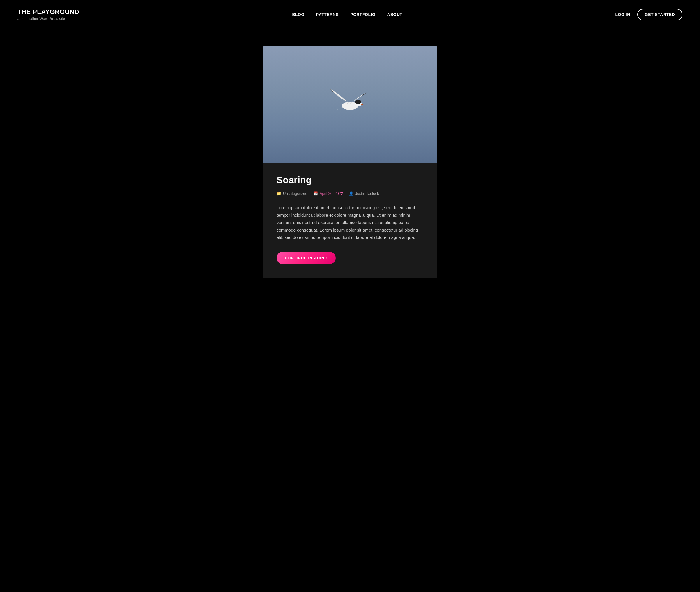 The height and width of the screenshot is (592, 700). Describe the element at coordinates (48, 14) in the screenshot. I see `site-branding: THE PLAYGROUND Just another WordPress si…` at that location.